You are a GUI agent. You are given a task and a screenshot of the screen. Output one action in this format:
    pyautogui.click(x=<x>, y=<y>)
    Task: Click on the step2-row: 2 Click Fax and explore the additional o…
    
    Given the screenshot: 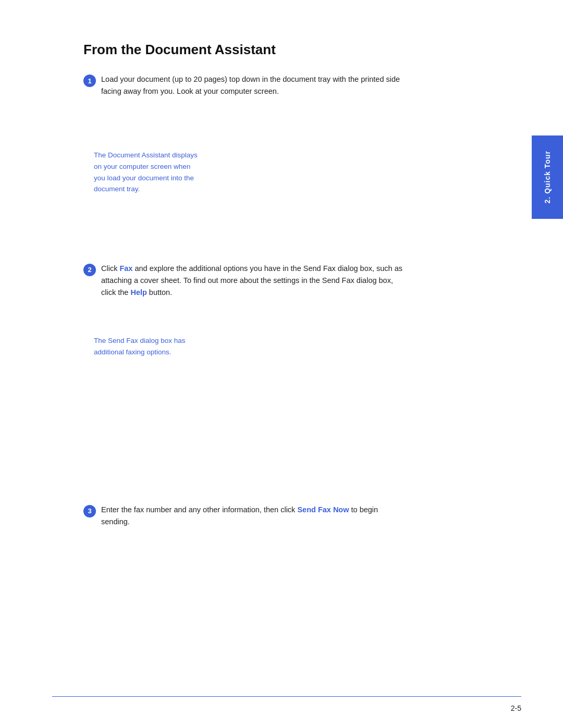 What is the action you would take?
    pyautogui.click(x=302, y=281)
    